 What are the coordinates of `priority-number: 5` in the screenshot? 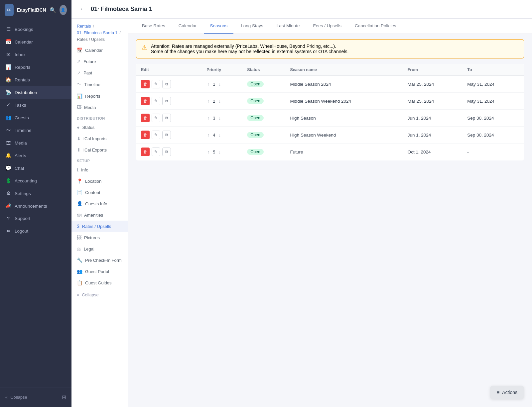 It's located at (214, 152).